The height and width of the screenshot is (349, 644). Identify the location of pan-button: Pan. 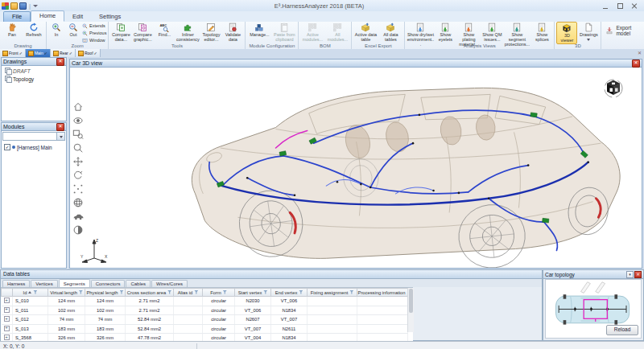
(12, 30).